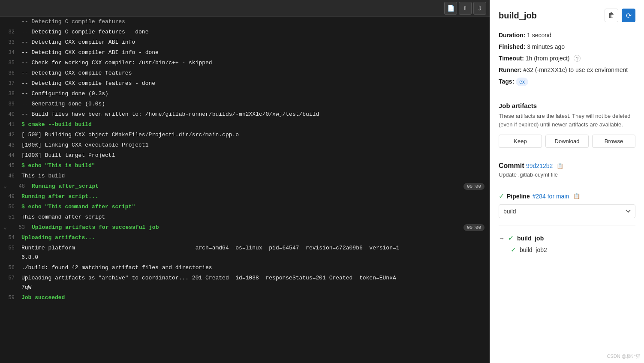 The image size is (644, 363). What do you see at coordinates (567, 15) in the screenshot?
I see `sidebar-header: build_job 🗑 ⟳` at bounding box center [567, 15].